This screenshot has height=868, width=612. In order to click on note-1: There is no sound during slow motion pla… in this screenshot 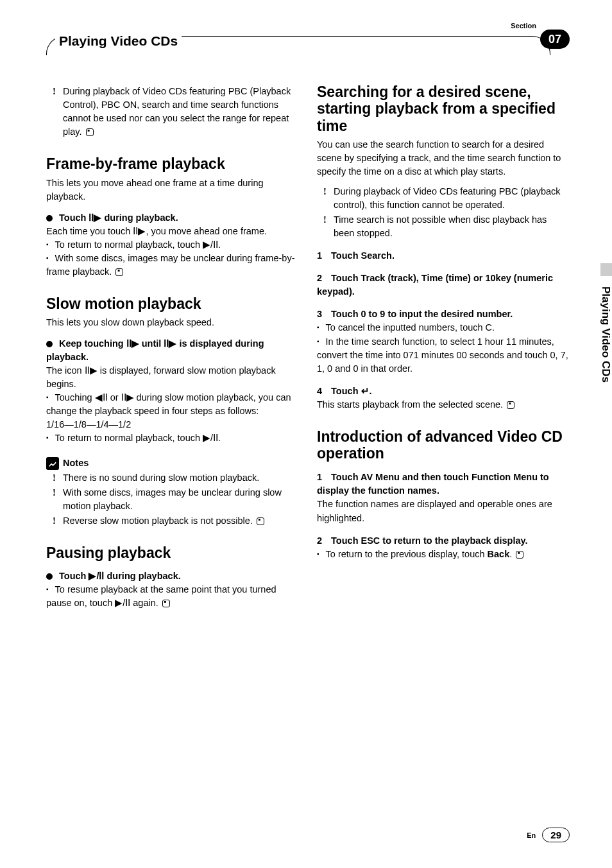, I will do `click(173, 478)`.